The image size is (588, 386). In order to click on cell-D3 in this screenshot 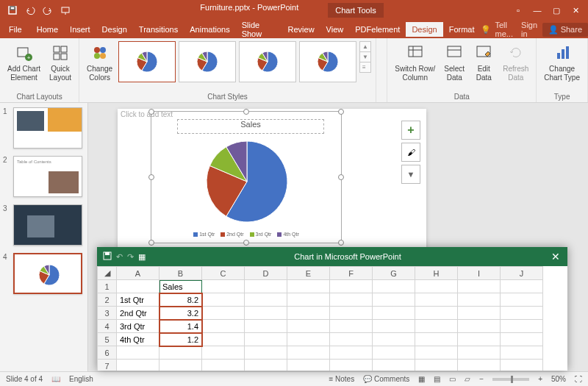, I will do `click(266, 313)`.